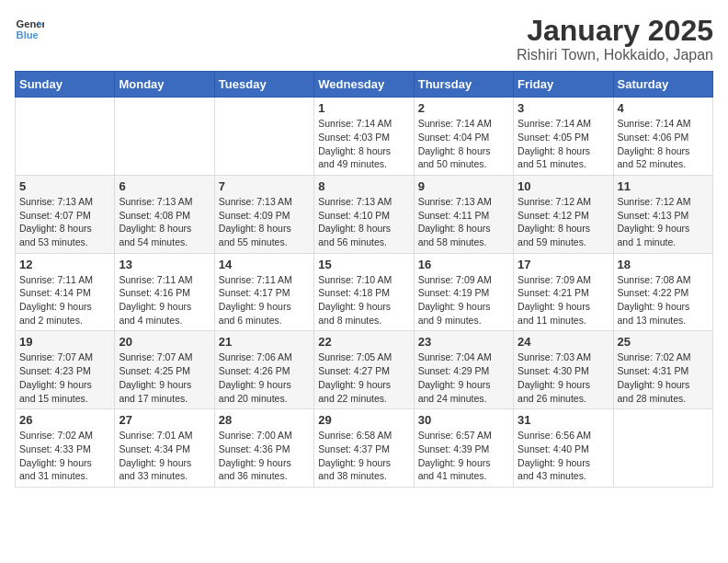  What do you see at coordinates (165, 85) in the screenshot?
I see `weekday-header: Monday` at bounding box center [165, 85].